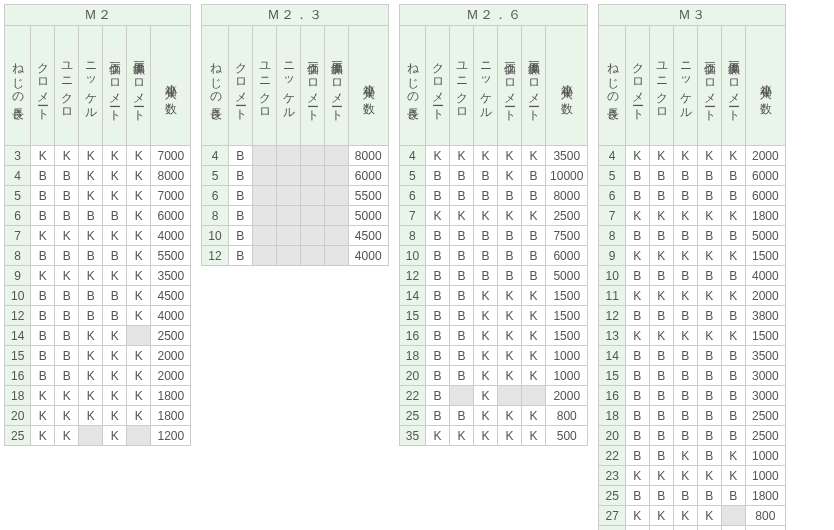 Image resolution: width=834 pixels, height=530 pixels. What do you see at coordinates (18, 196) in the screenshot?
I see `row-length: 5` at bounding box center [18, 196].